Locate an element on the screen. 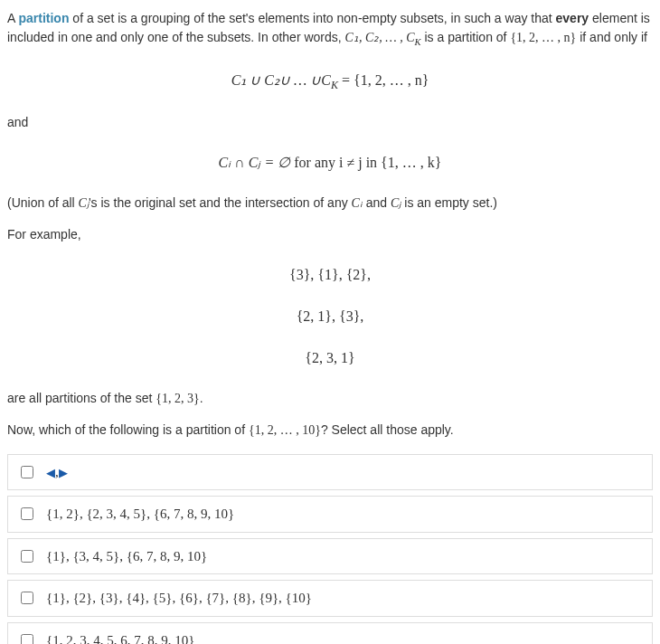 The width and height of the screenshot is (660, 644). ex1-text: {3}, {1}, {2}, is located at coordinates (330, 275).